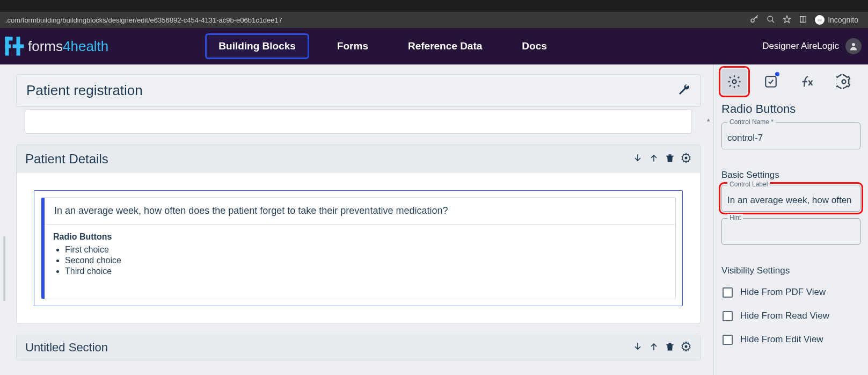  I want to click on tab-validation, so click(771, 82).